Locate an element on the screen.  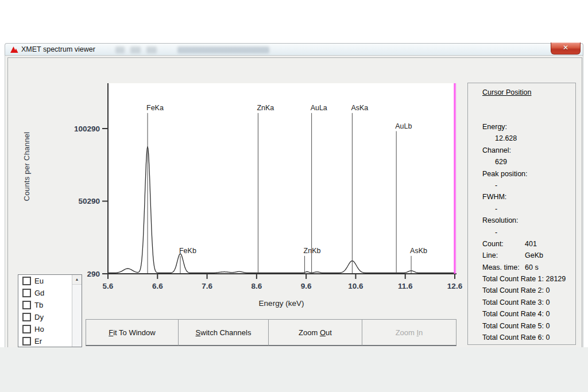
button-accesskey: S is located at coordinates (199, 333).